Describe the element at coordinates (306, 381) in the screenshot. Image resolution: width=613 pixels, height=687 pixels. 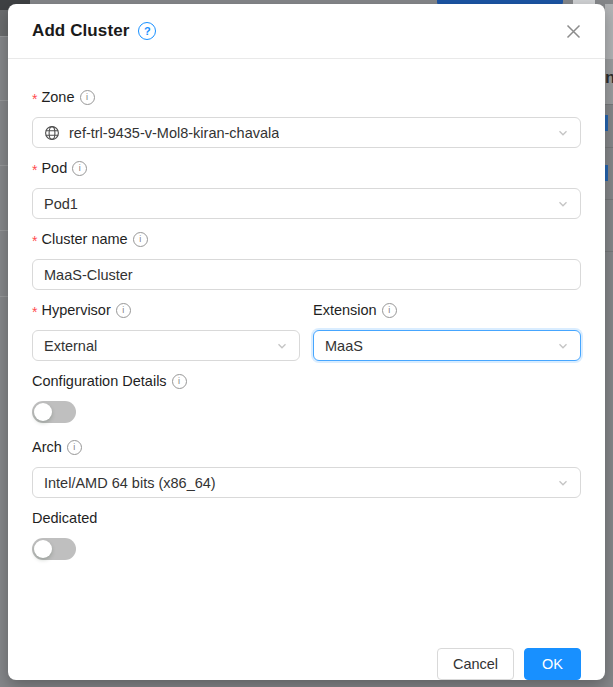
I see `configuration-details-label: Configuration Details` at that location.